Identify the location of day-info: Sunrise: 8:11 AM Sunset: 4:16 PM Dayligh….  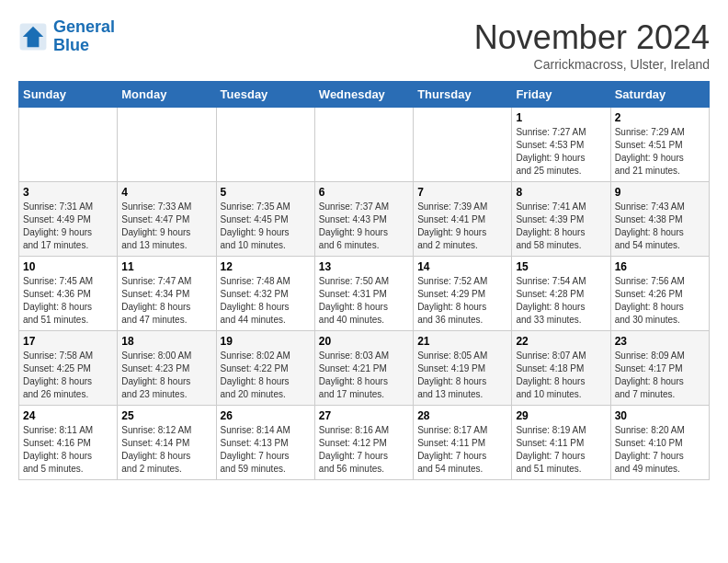
(68, 450).